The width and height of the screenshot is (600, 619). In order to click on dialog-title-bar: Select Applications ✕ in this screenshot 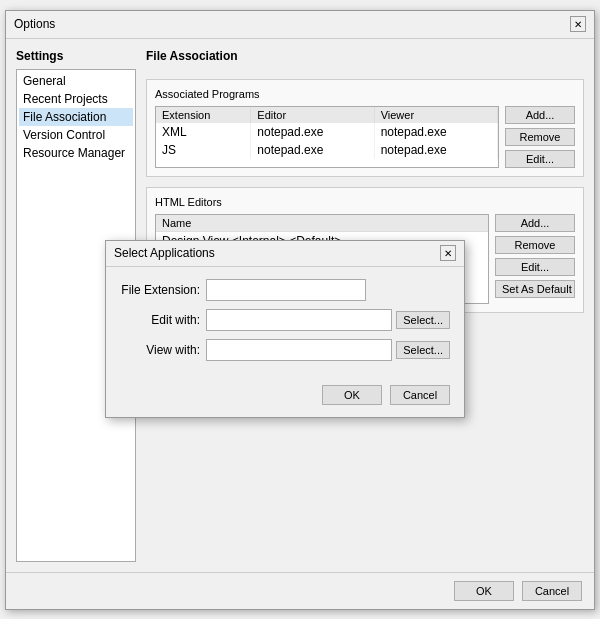, I will do `click(285, 254)`.